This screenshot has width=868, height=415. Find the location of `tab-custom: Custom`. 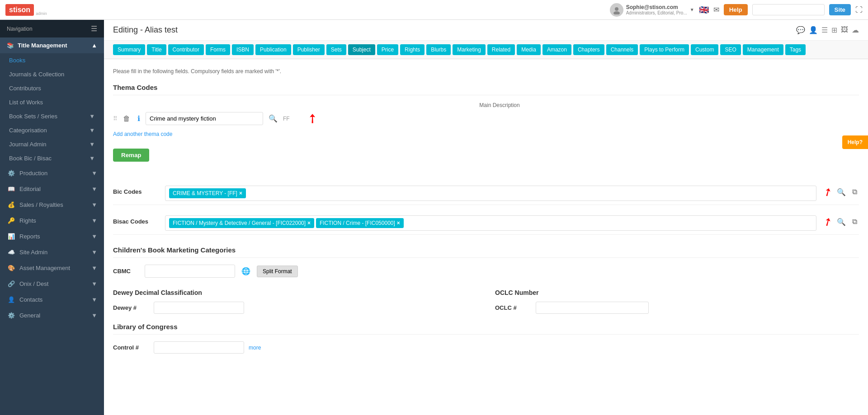

tab-custom: Custom is located at coordinates (704, 50).